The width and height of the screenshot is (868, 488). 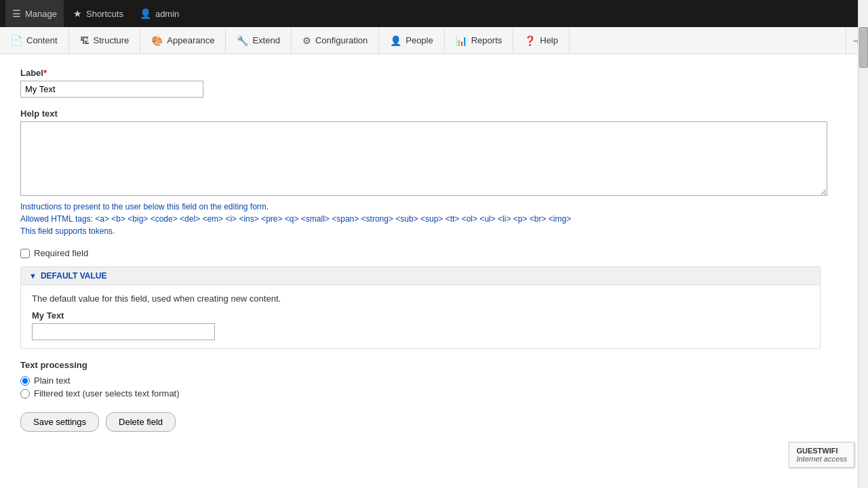 What do you see at coordinates (74, 276) in the screenshot?
I see `default-value-title: DEFAULT VALUE` at bounding box center [74, 276].